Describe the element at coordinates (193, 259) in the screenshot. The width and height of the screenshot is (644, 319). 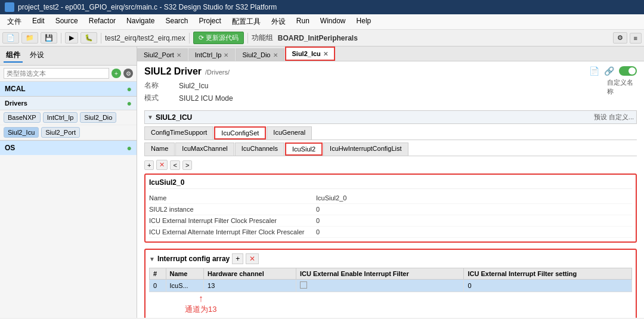
I see `interrupt-title: Interrupt config array` at that location.